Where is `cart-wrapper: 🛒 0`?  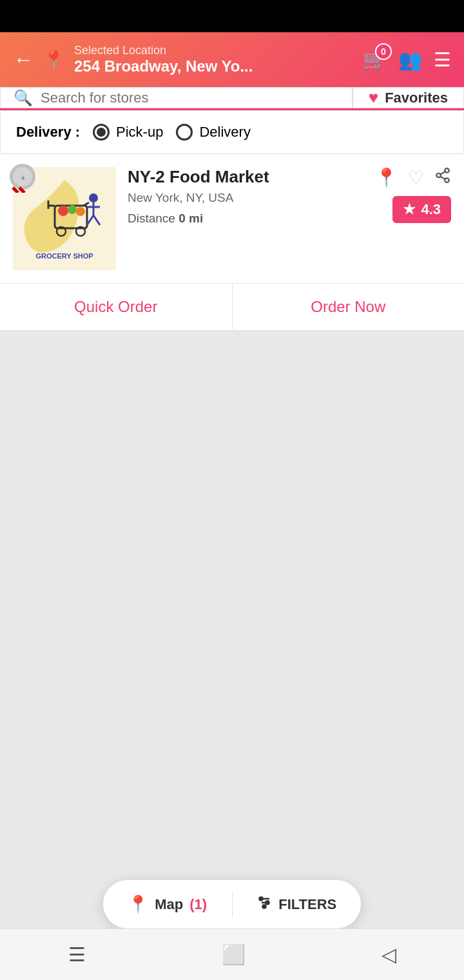
cart-wrapper: 🛒 0 is located at coordinates (375, 59).